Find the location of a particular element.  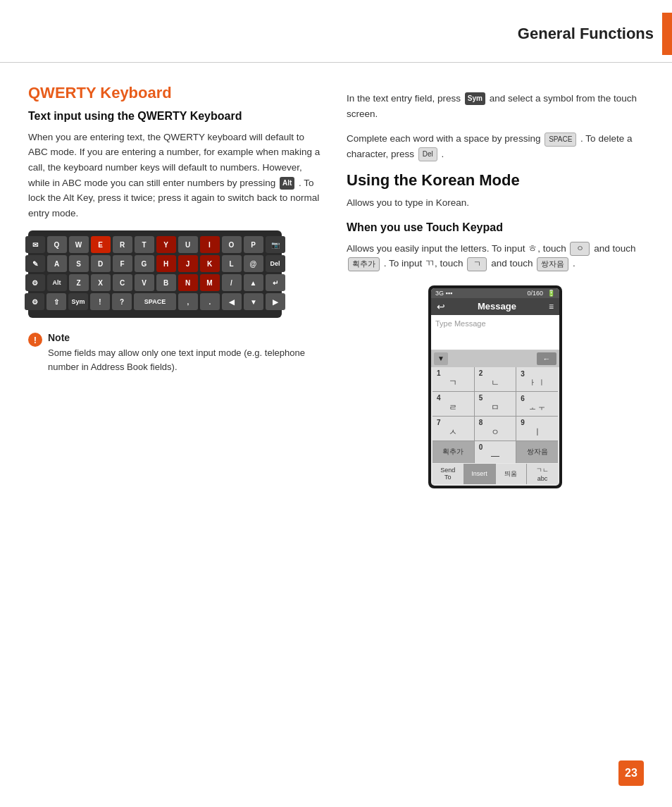

kb-key-r: R is located at coordinates (123, 245).